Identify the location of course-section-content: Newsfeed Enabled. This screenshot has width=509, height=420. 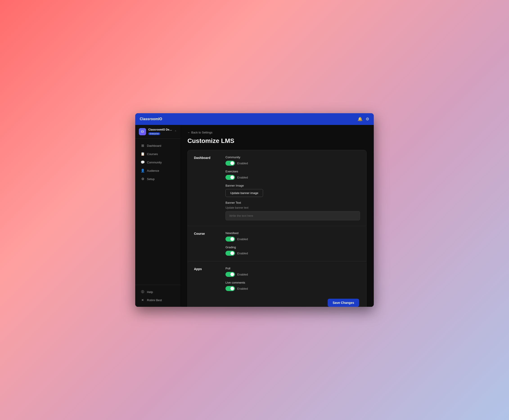
(293, 243).